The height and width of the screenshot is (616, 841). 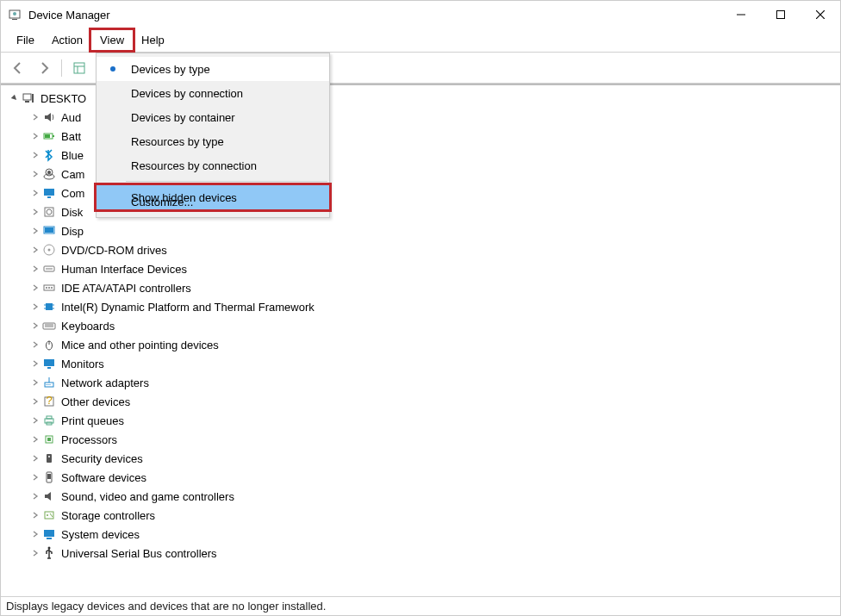 I want to click on menu-action: Action, so click(x=67, y=40).